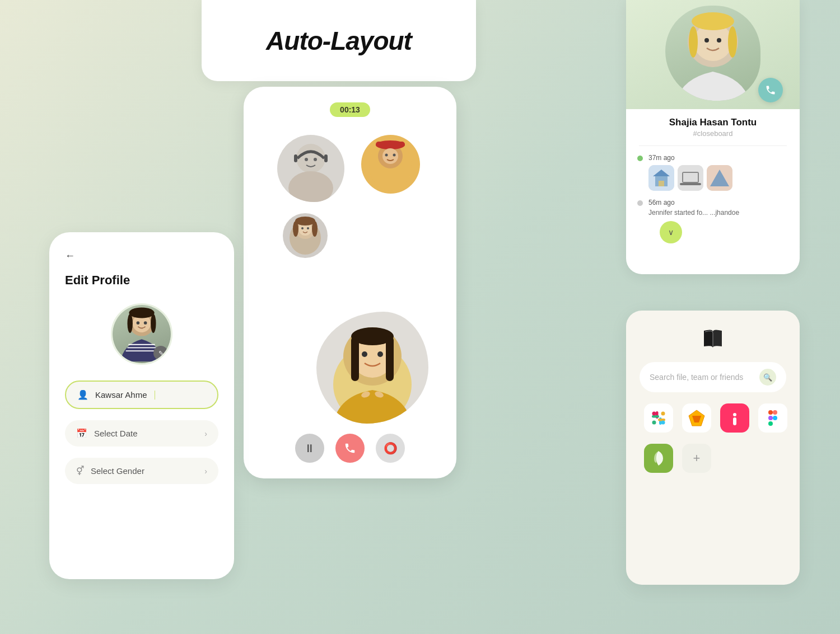 The image size is (840, 634). What do you see at coordinates (311, 168) in the screenshot?
I see `participant-headset` at bounding box center [311, 168].